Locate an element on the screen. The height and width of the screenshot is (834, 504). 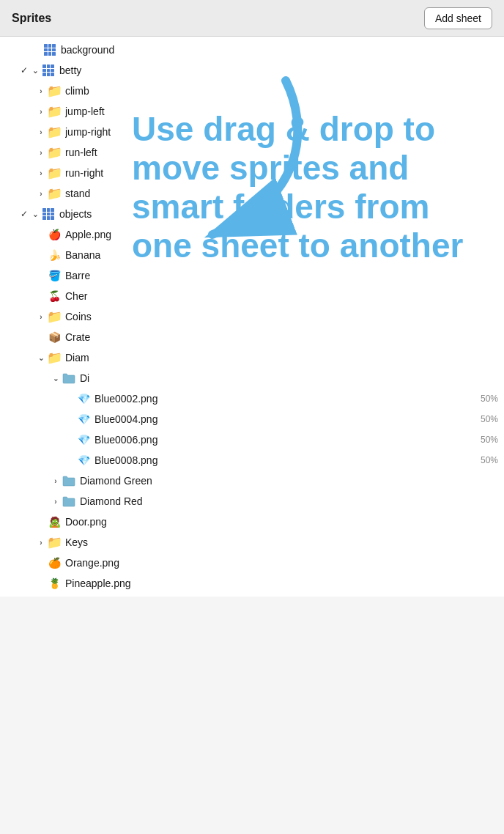
header: Sprites Add sheet is located at coordinates (252, 18).